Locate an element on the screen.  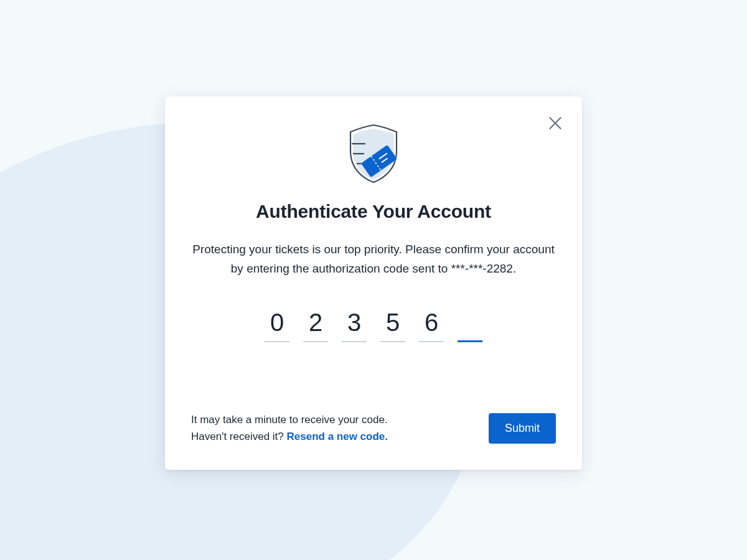
shield-ticket-icon is located at coordinates (374, 152).